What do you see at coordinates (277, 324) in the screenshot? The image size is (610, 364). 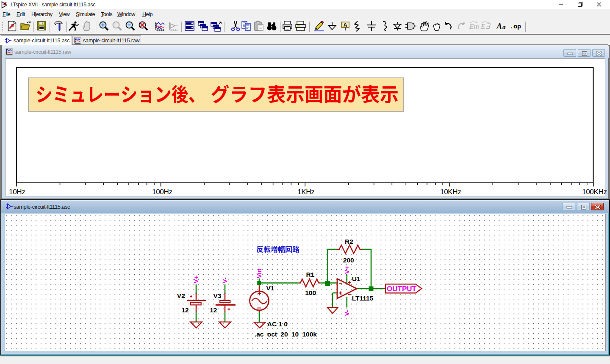 I see `svg-text: AC 1 0` at bounding box center [277, 324].